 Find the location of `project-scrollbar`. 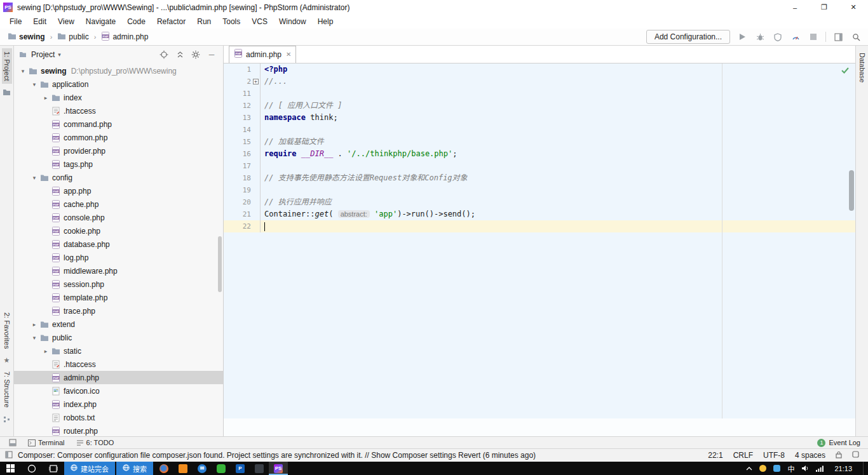

project-scrollbar is located at coordinates (220, 264).